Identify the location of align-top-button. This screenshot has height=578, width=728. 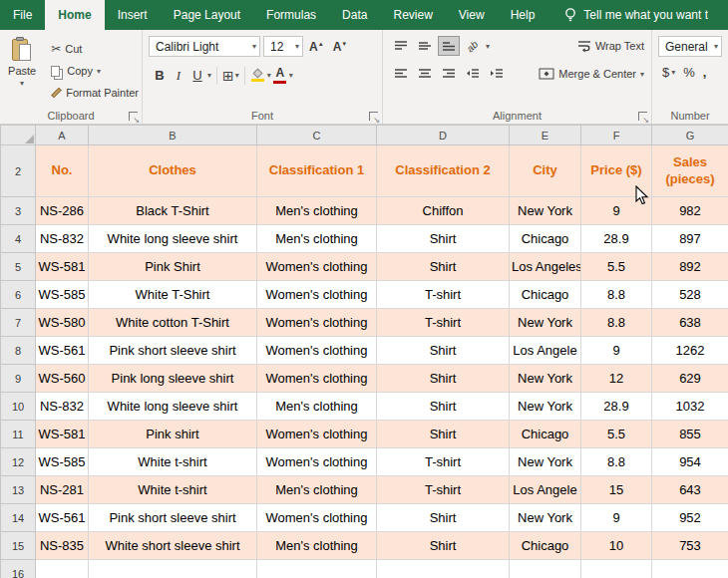
(401, 46).